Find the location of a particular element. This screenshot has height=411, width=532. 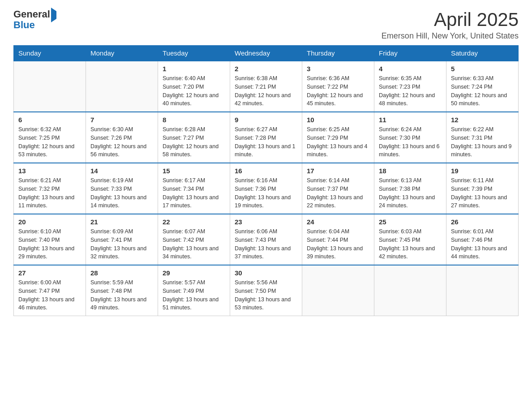

column-header-sunday: Sunday is located at coordinates (50, 54).